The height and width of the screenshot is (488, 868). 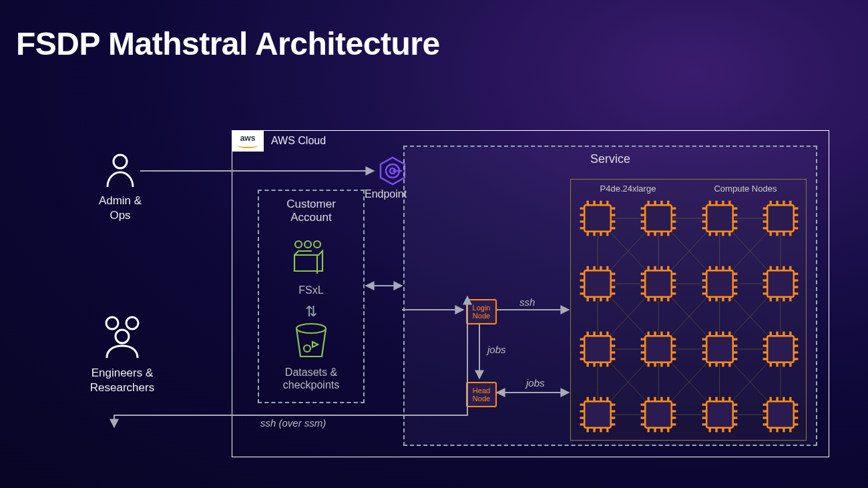 I want to click on compute-nodes-label: Compute Nodes, so click(x=745, y=188).